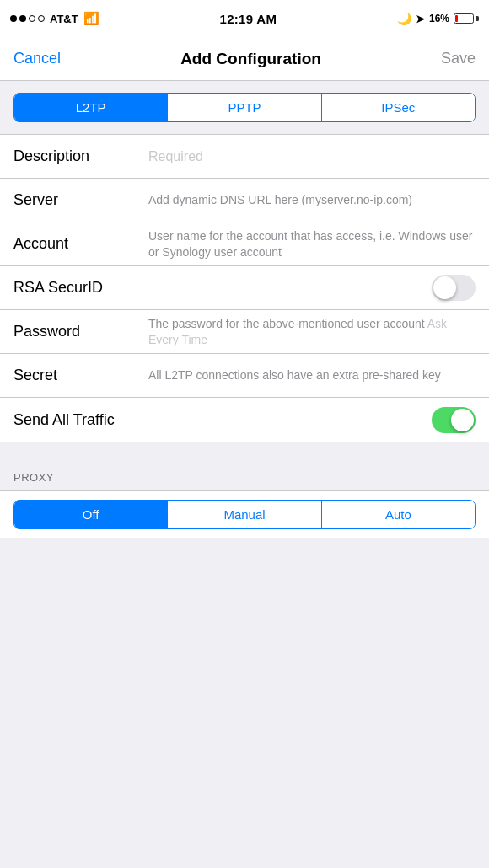 This screenshot has height=868, width=489. What do you see at coordinates (244, 514) in the screenshot?
I see `proxy-manual: Manual` at bounding box center [244, 514].